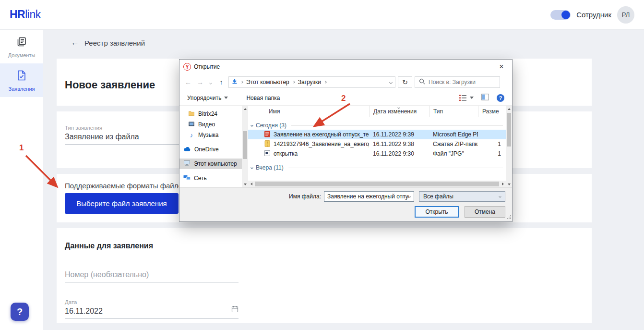 The width and height of the screenshot is (644, 330). I want to click on top-bar: HRlink Сотрудник РЛ, so click(322, 15).